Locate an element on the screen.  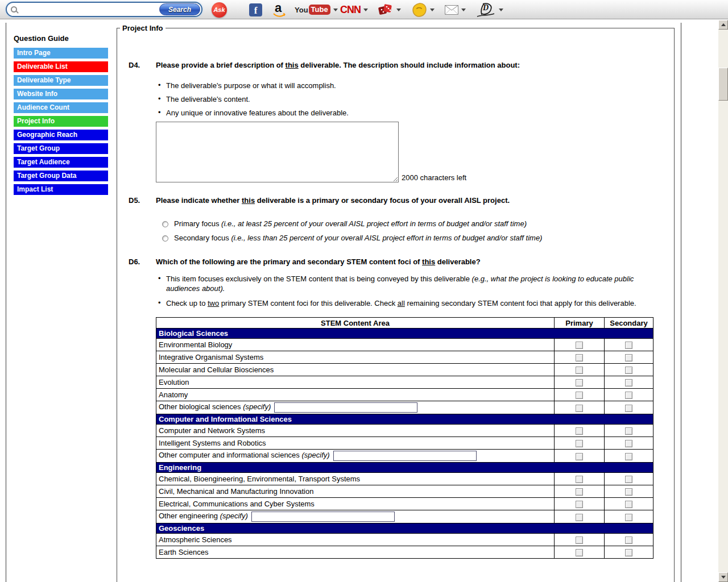
question-d5: D5. Please indicate whether this deliver… is located at coordinates (402, 200).